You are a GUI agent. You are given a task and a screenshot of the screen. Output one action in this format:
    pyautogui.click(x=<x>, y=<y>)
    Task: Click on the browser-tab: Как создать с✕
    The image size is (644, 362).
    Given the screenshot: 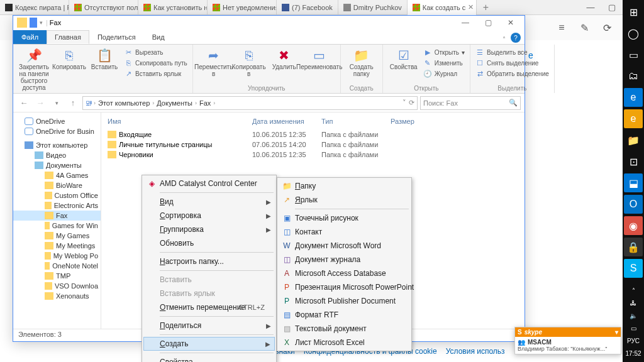 What is the action you would take?
    pyautogui.click(x=442, y=8)
    